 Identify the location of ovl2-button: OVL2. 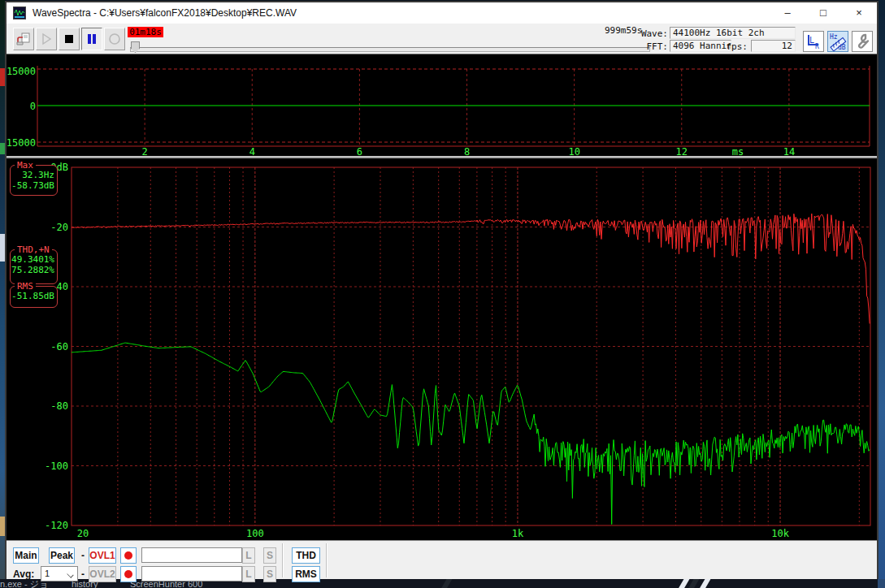
(102, 574).